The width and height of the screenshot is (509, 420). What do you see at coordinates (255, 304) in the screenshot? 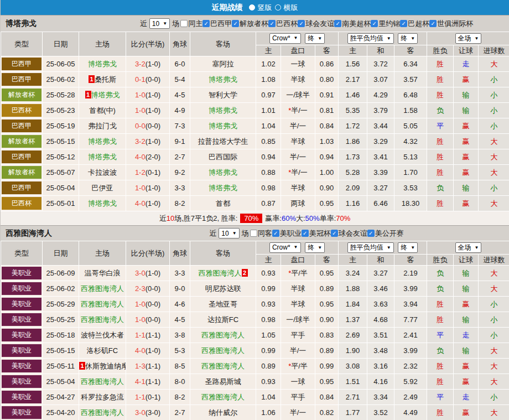
I see `table-row: 美职业25-05-29西雅图海湾人1-0(0-0)4-6圣地亚哥0.93半球0.…` at bounding box center [255, 304].